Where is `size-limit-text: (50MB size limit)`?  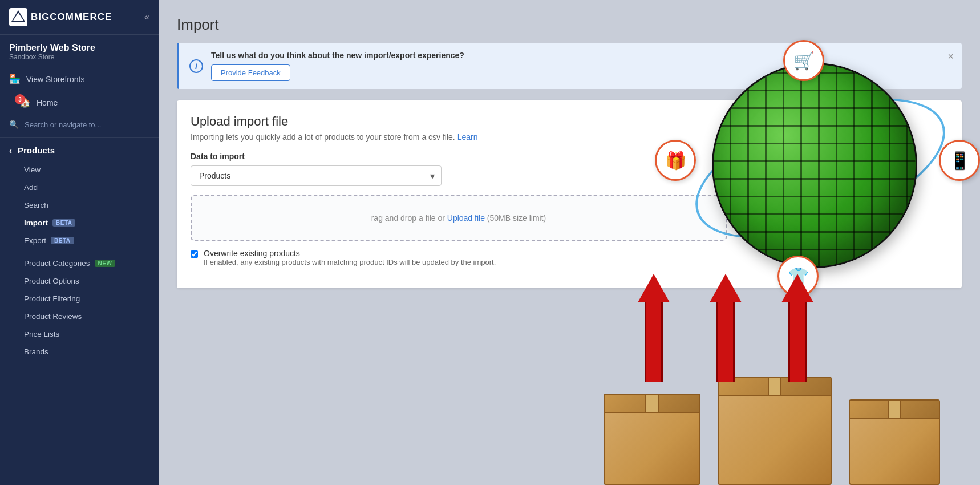
size-limit-text: (50MB size limit) is located at coordinates (517, 218).